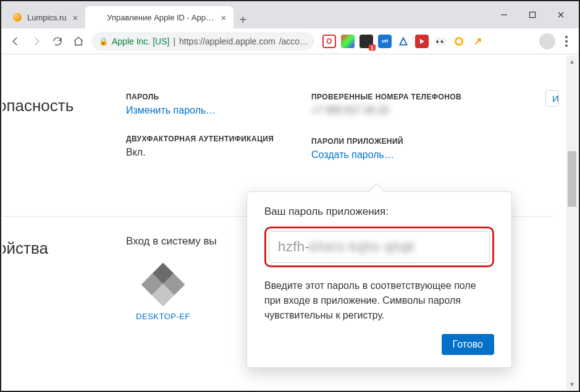 The width and height of the screenshot is (580, 392). Describe the element at coordinates (15, 41) in the screenshot. I see `back-button` at that location.